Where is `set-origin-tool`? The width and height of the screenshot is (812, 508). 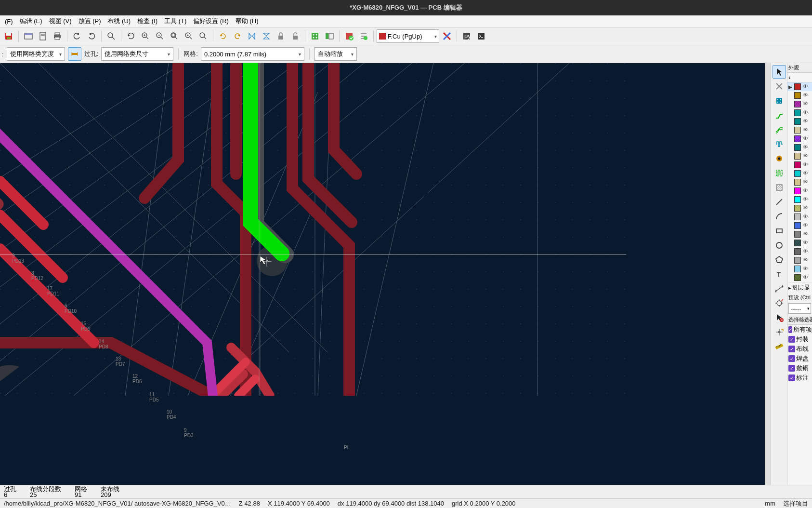 set-origin-tool is located at coordinates (779, 303).